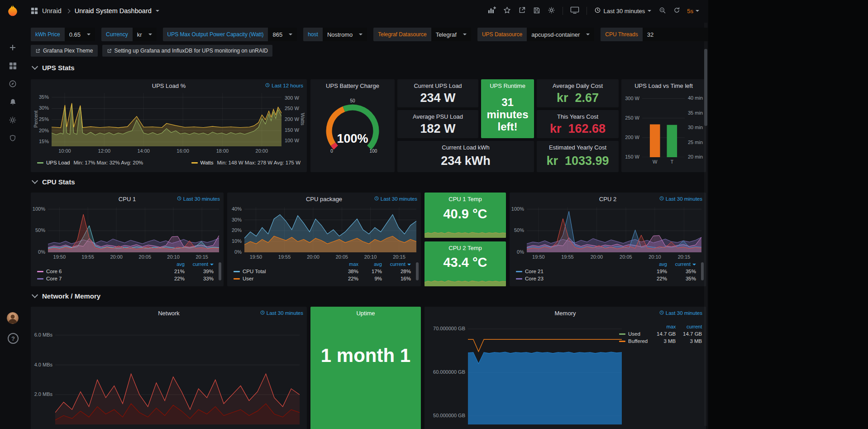 The width and height of the screenshot is (868, 429). I want to click on breadcrumb-folder: Unraid, so click(52, 11).